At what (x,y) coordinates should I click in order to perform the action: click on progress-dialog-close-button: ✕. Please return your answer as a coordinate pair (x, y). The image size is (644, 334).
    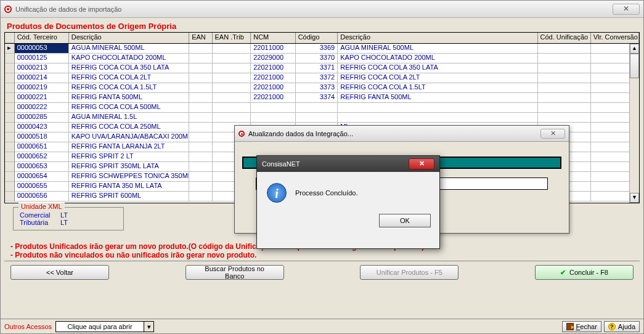
    Looking at the image, I should click on (553, 134).